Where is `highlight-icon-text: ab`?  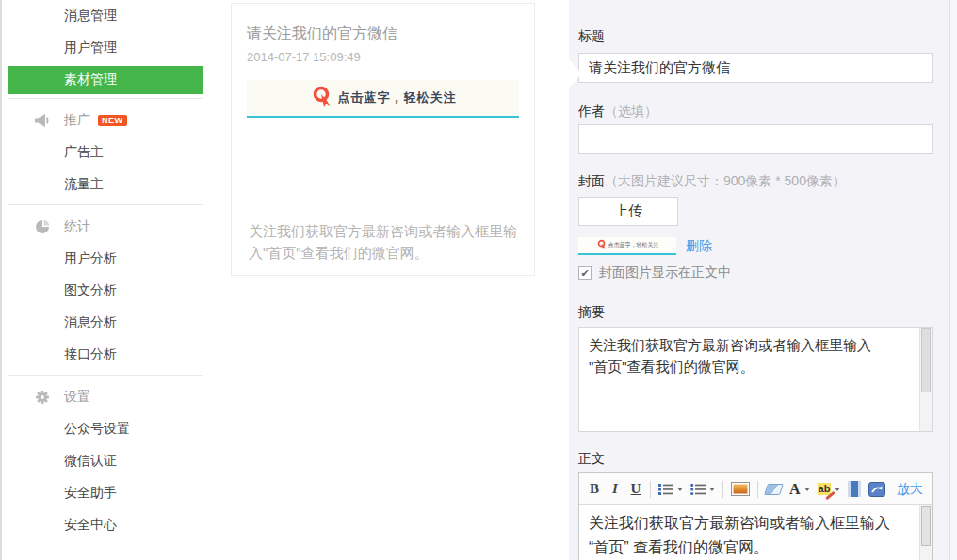
highlight-icon-text: ab is located at coordinates (825, 488).